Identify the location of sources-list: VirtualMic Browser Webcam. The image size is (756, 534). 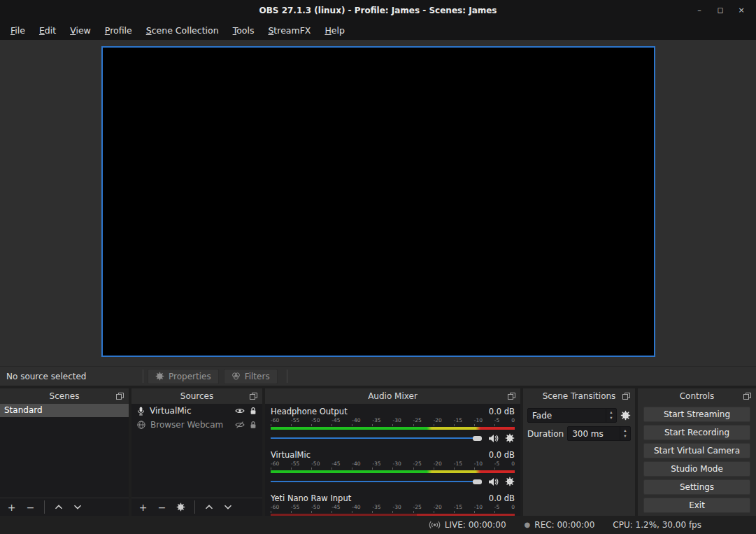
(197, 451).